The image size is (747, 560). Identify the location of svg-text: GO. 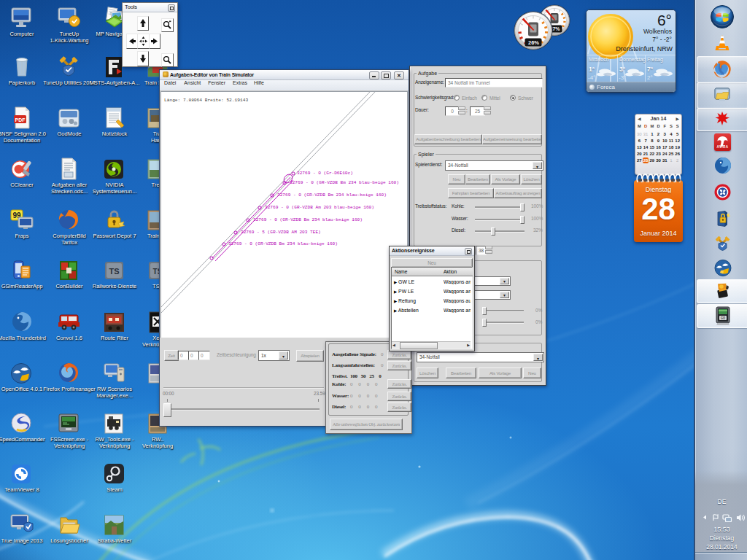
(723, 319).